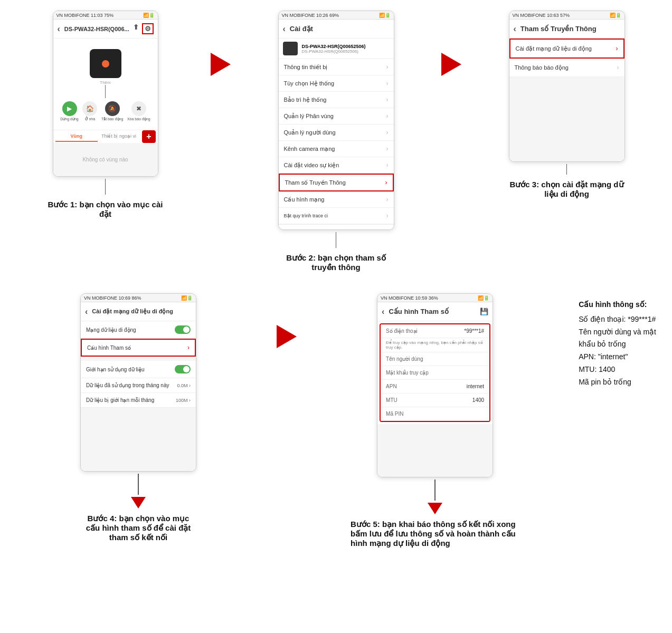  What do you see at coordinates (138, 382) in the screenshot?
I see `phone-4: VN MOBIFONE 10:69 86% 📶🔋 ‹ Cài đặt mạng …` at bounding box center [138, 382].